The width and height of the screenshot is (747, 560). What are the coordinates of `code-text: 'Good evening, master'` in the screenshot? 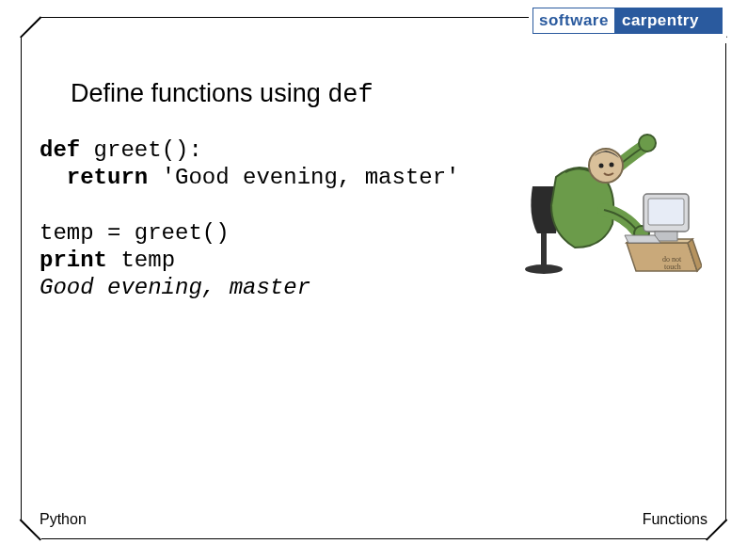 It's located at (303, 177).